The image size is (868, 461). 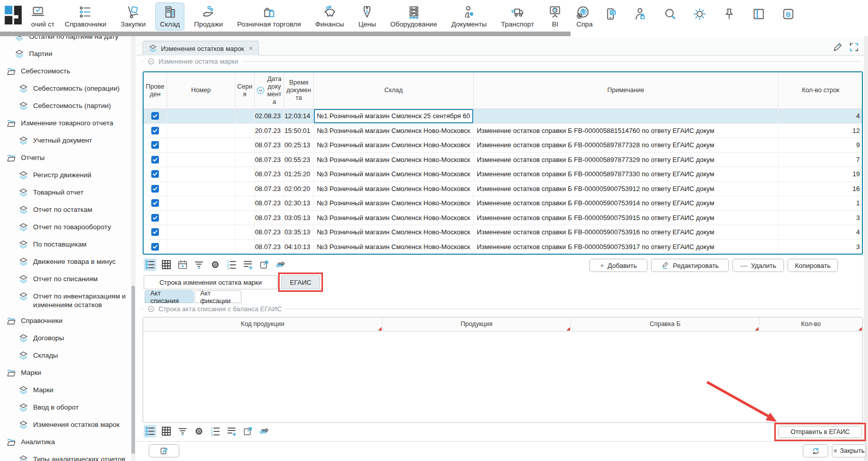 I want to click on module-11: Транспорт, so click(x=518, y=16).